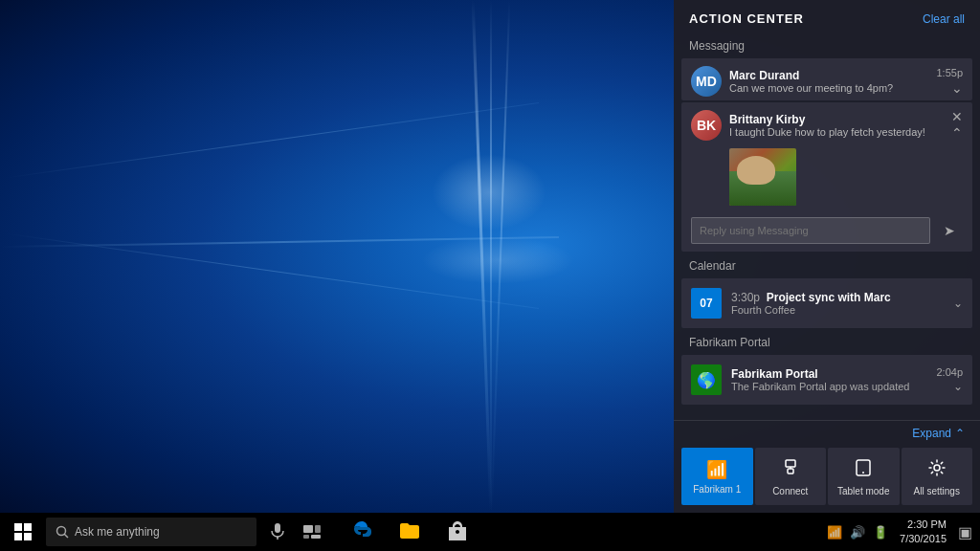  What do you see at coordinates (924, 532) in the screenshot?
I see `system-clock: 2:30 PM 7/30/2015` at bounding box center [924, 532].